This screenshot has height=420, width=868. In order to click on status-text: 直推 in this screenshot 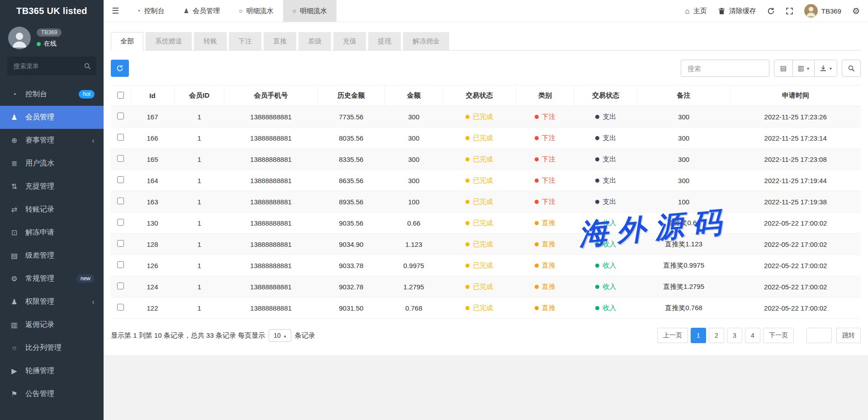, I will do `click(549, 223)`.